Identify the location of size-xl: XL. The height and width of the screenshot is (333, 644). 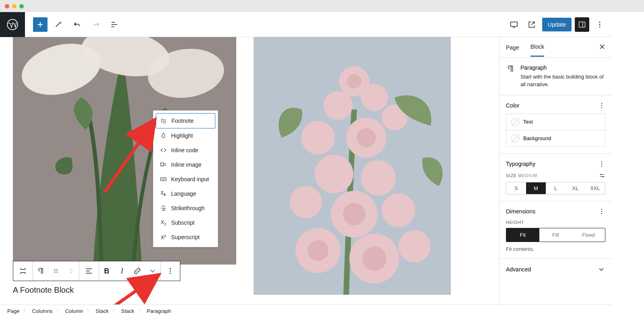
(576, 188).